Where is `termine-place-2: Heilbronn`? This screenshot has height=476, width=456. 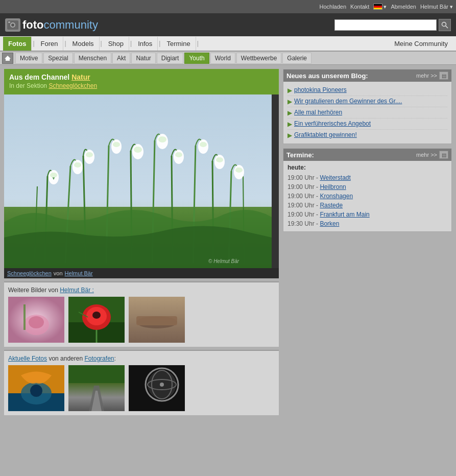 termine-place-2: Heilbronn is located at coordinates (333, 187).